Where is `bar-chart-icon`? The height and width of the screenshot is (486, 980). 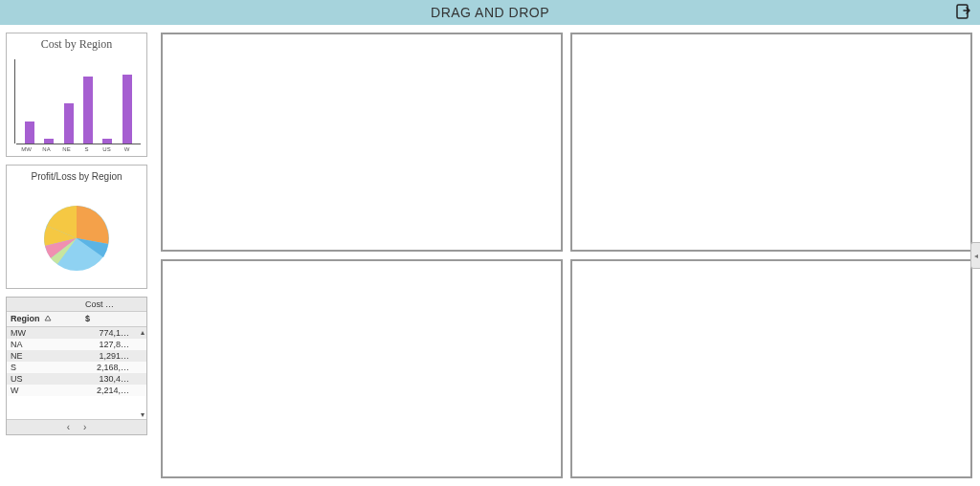 bar-chart-icon is located at coordinates (78, 101).